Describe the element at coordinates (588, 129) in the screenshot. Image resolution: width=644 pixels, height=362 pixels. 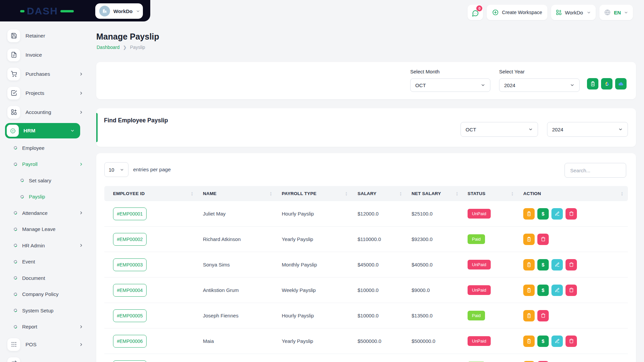
I see `find-year-select: 2024` at that location.